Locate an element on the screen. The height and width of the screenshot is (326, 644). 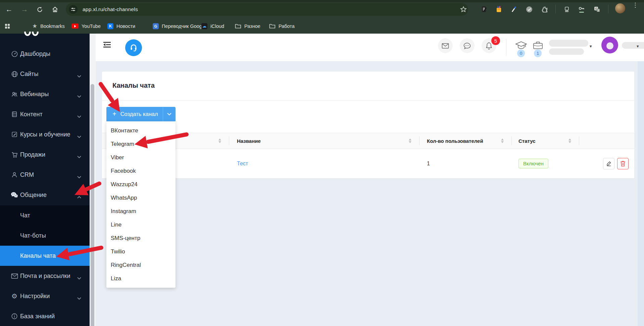
pencil-icon is located at coordinates (609, 164).